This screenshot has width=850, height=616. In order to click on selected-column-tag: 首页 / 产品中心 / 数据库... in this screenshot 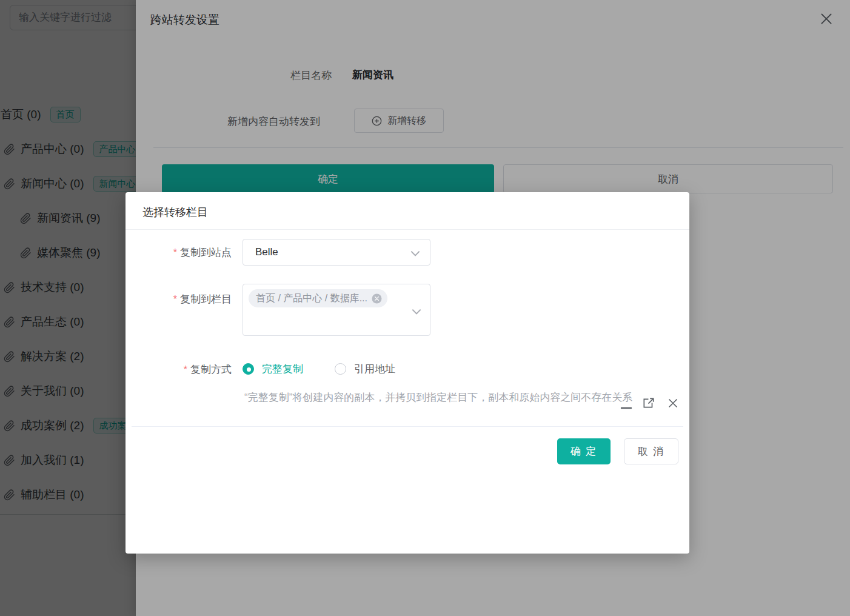, I will do `click(318, 298)`.